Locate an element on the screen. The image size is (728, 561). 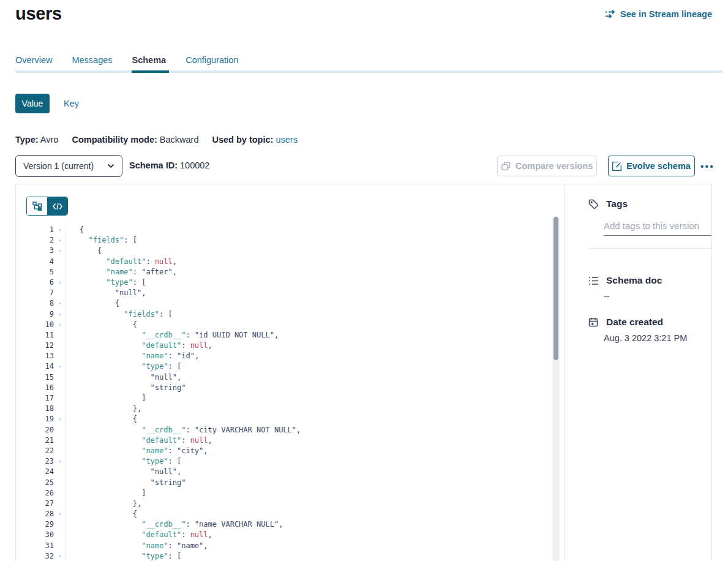
see-in-stream-lineage-link: See in Stream lineage is located at coordinates (659, 14).